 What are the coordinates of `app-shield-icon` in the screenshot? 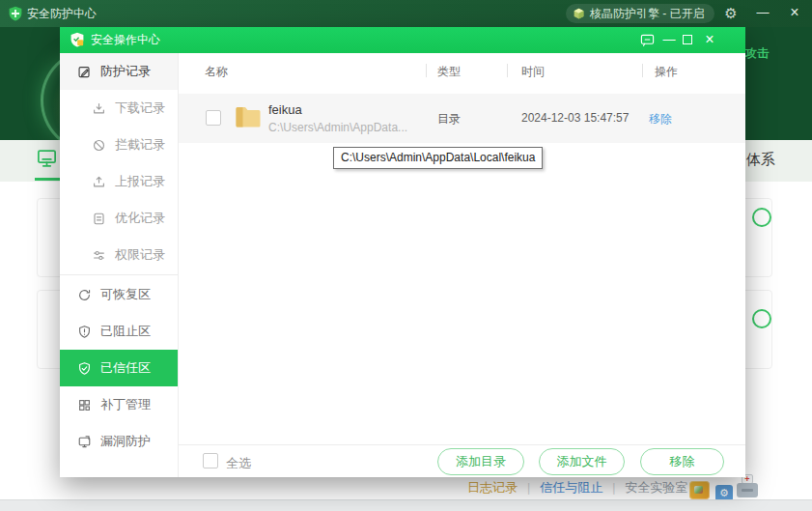 It's located at (15, 14).